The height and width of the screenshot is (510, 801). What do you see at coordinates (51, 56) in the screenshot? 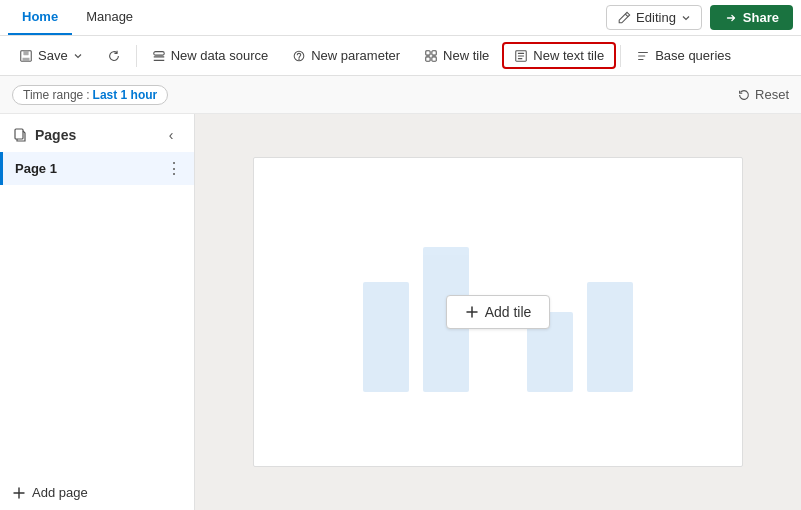
I see `save-button: Save` at bounding box center [51, 56].